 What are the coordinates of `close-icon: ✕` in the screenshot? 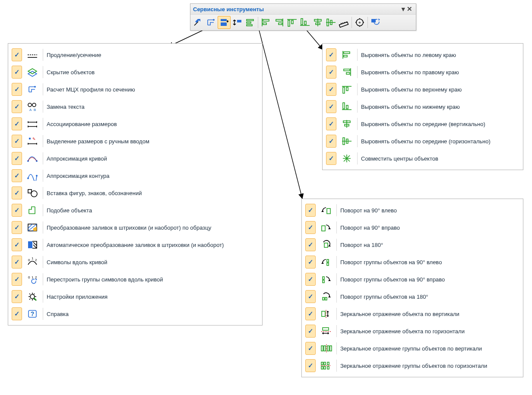 It's located at (409, 9).